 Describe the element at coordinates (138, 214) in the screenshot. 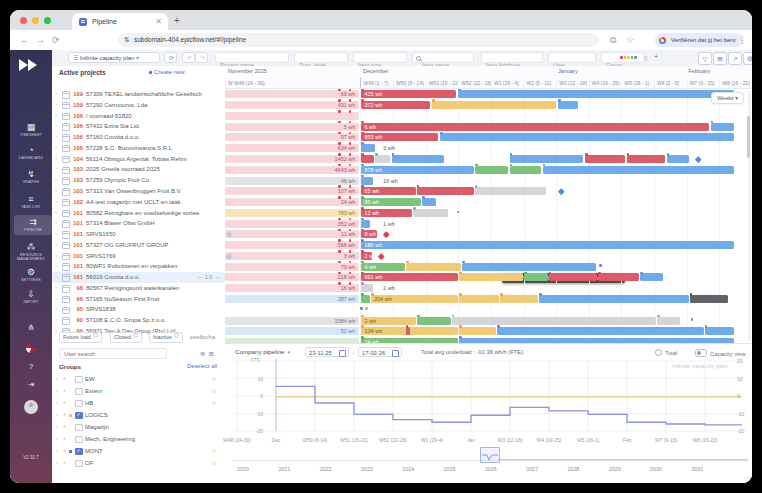

I see `project-row: › 101 80582 Reinigbare en voedselveilige…` at that location.